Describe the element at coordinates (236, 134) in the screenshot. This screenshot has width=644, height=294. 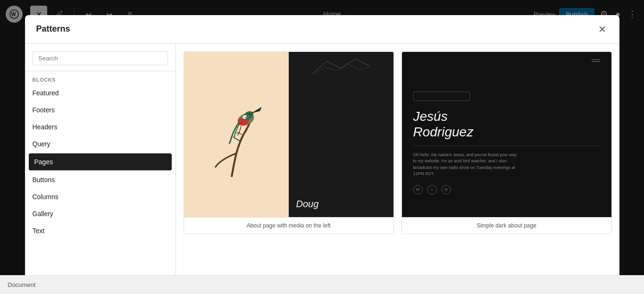
I see `about-media-left-half` at that location.